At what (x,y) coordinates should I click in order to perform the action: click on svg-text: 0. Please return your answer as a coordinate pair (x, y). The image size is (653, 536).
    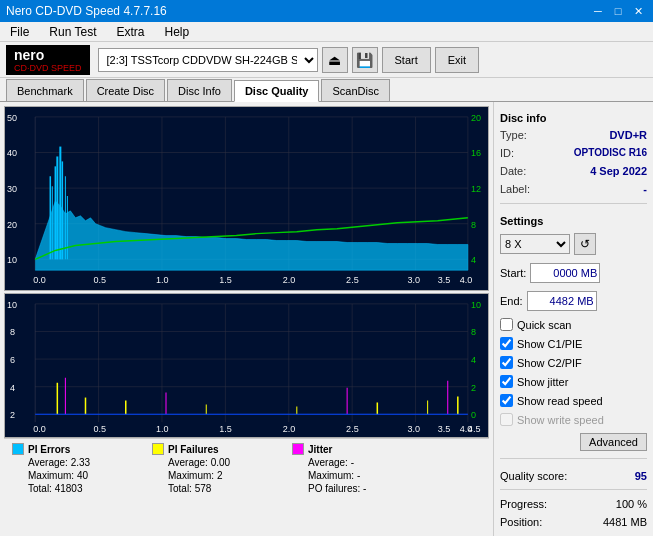
    Looking at the image, I should click on (474, 415).